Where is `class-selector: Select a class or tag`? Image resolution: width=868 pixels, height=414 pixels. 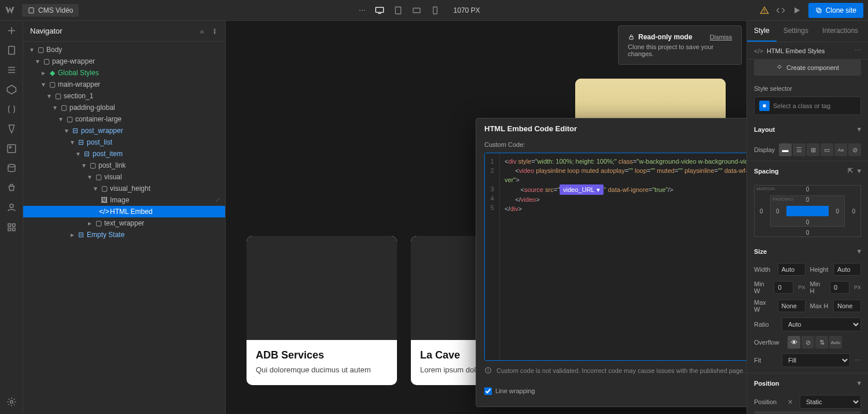
class-selector: Select a class or tag is located at coordinates (808, 106).